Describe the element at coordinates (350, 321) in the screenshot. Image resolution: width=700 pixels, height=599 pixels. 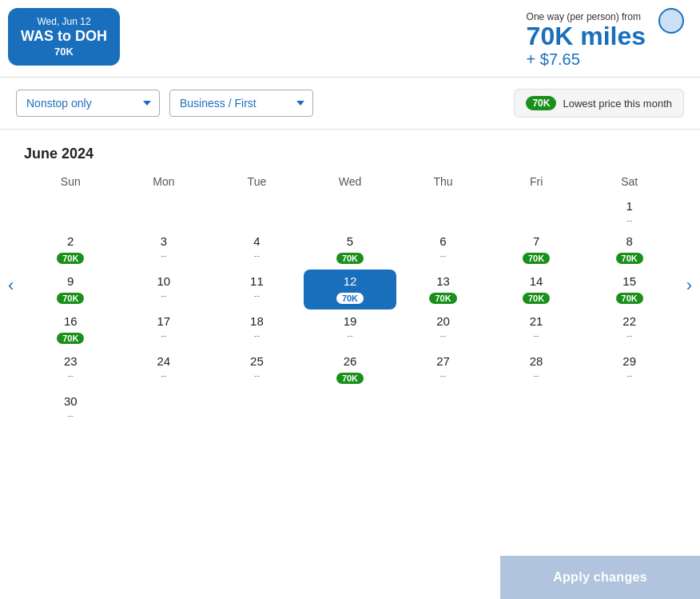
I see `day-number: 19` at that location.